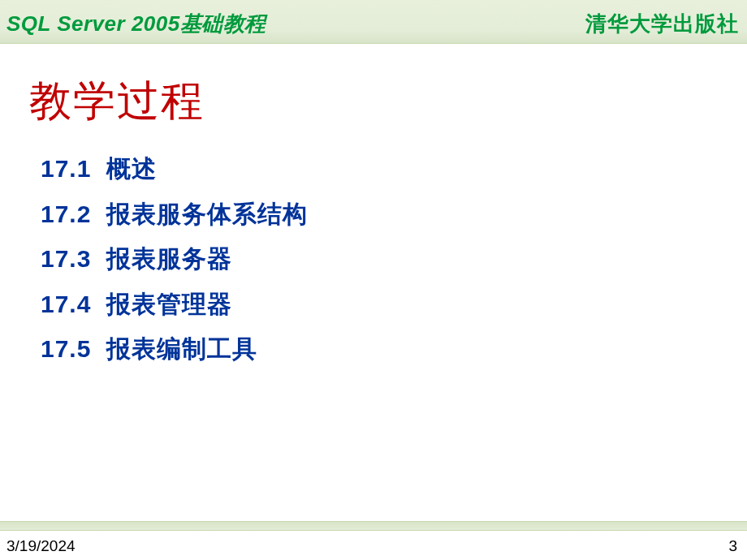 The width and height of the screenshot is (747, 560). What do you see at coordinates (117, 101) in the screenshot?
I see `slide-title: 教学过程` at bounding box center [117, 101].